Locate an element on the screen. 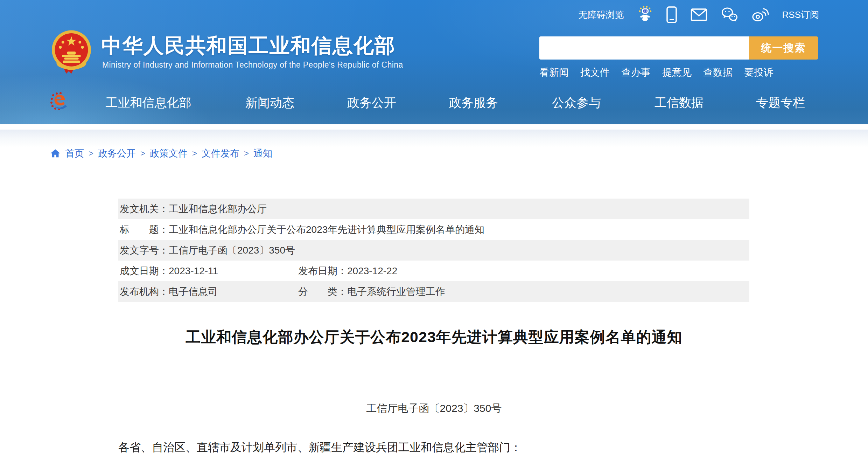 This screenshot has width=868, height=470. meta-label: 发布机构： is located at coordinates (144, 292).